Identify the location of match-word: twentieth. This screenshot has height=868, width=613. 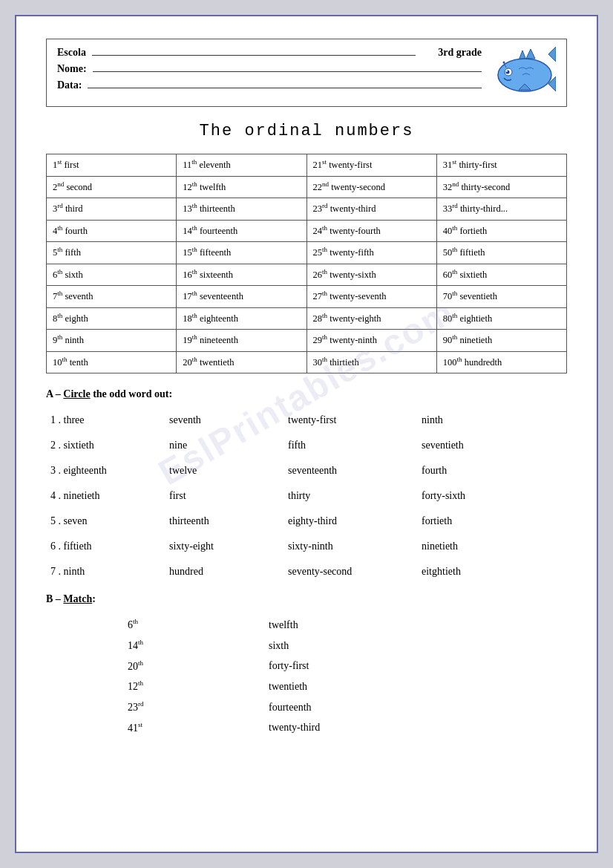
(298, 687).